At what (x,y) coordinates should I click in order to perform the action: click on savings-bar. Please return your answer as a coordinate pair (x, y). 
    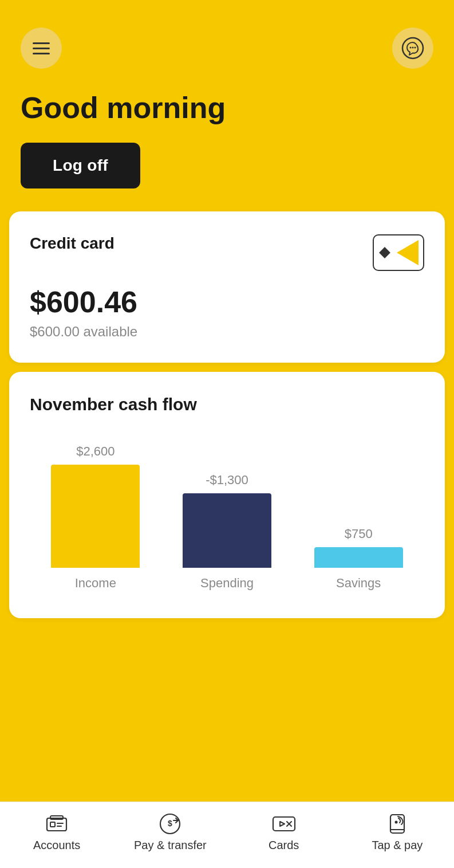
    Looking at the image, I should click on (358, 557).